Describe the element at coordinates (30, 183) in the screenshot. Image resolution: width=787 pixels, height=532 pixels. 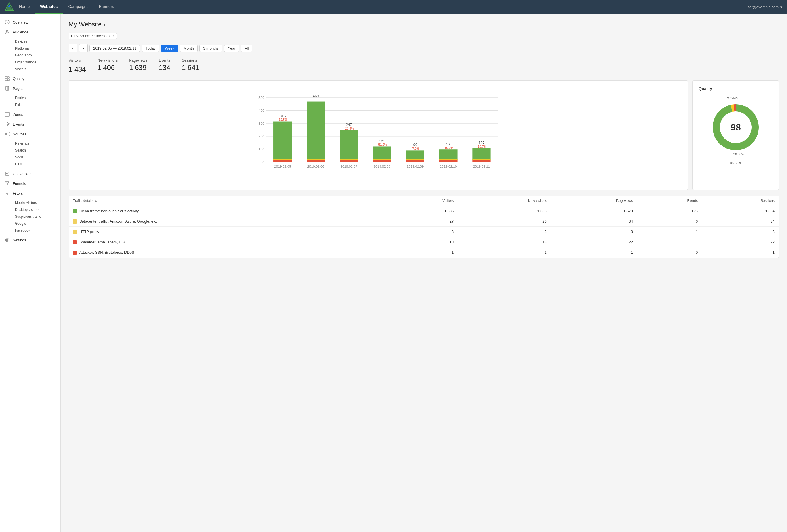
I see `sidebar-item-funnels: Funnels` at that location.